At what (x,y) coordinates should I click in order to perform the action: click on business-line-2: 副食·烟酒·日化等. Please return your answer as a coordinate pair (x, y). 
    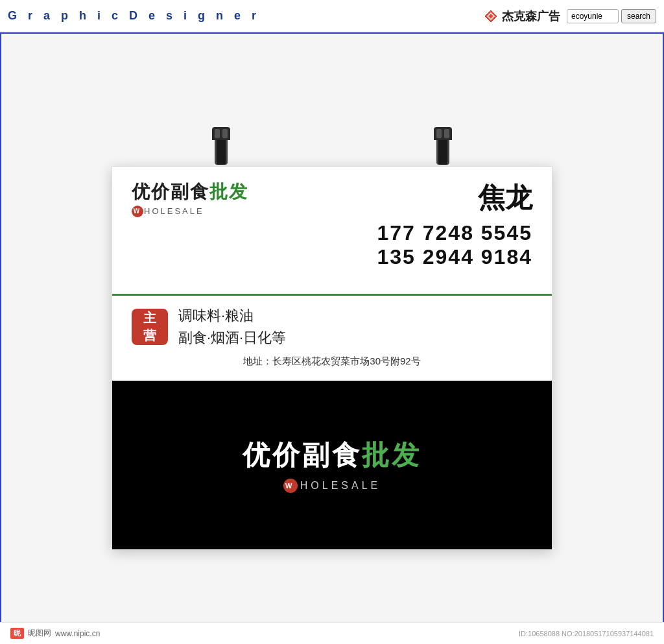
    Looking at the image, I should click on (232, 338).